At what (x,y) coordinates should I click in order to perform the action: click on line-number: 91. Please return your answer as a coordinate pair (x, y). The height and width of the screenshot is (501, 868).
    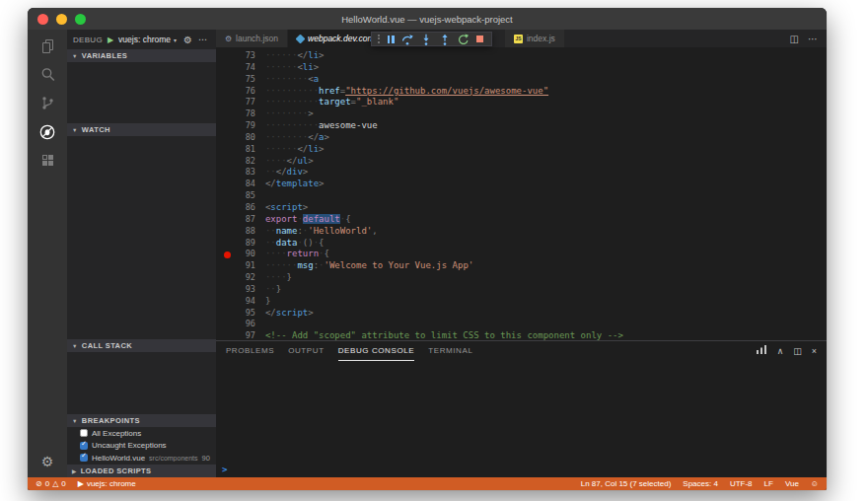
    Looking at the image, I should click on (241, 266).